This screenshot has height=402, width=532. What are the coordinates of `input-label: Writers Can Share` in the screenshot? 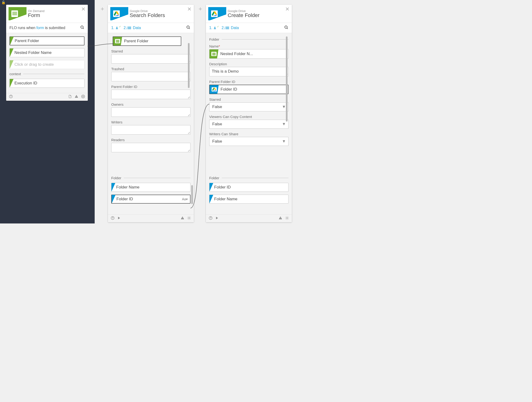 It's located at (249, 134).